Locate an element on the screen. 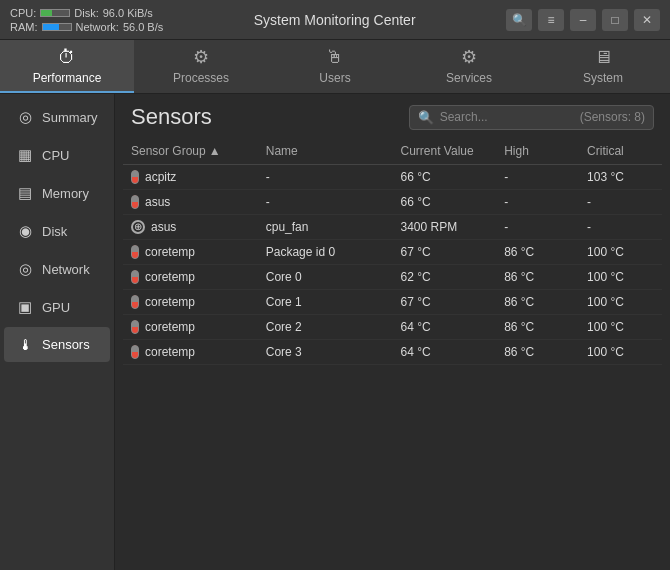  sidebar: ◎ Summary ▦ CPU ▤ Memory ◉ Disk ◎ Networ… is located at coordinates (58, 332).